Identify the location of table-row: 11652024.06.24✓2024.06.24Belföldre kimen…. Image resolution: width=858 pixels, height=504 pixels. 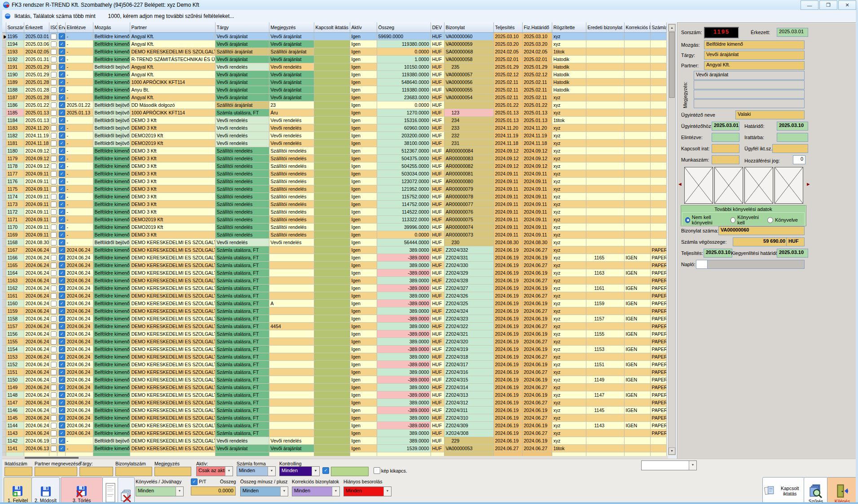
(334, 266).